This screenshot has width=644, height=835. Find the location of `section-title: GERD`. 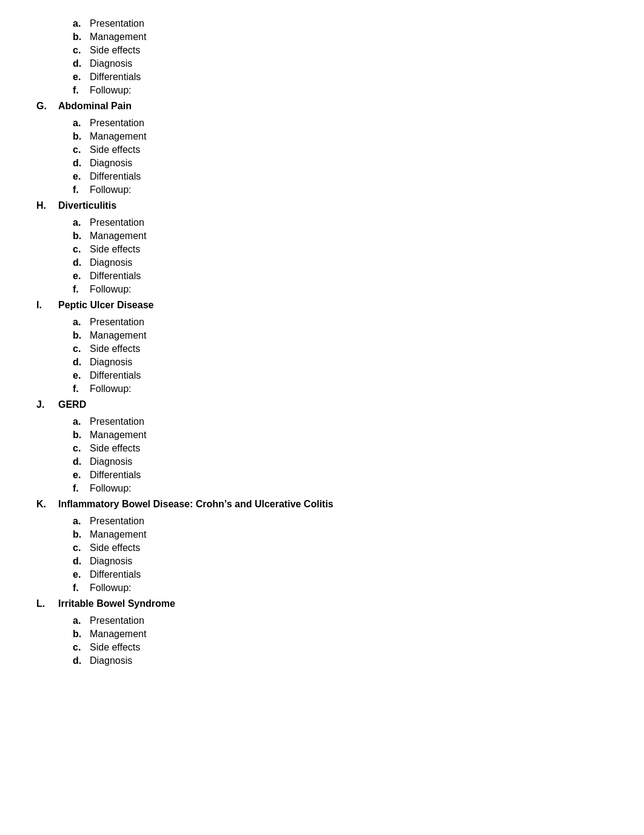

section-title: GERD is located at coordinates (72, 404).